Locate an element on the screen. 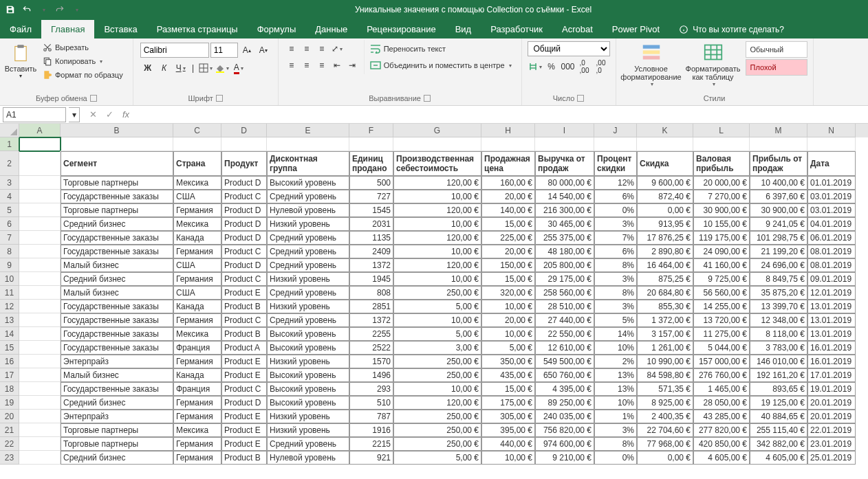  enter-formula-icon: ✓ is located at coordinates (109, 115).